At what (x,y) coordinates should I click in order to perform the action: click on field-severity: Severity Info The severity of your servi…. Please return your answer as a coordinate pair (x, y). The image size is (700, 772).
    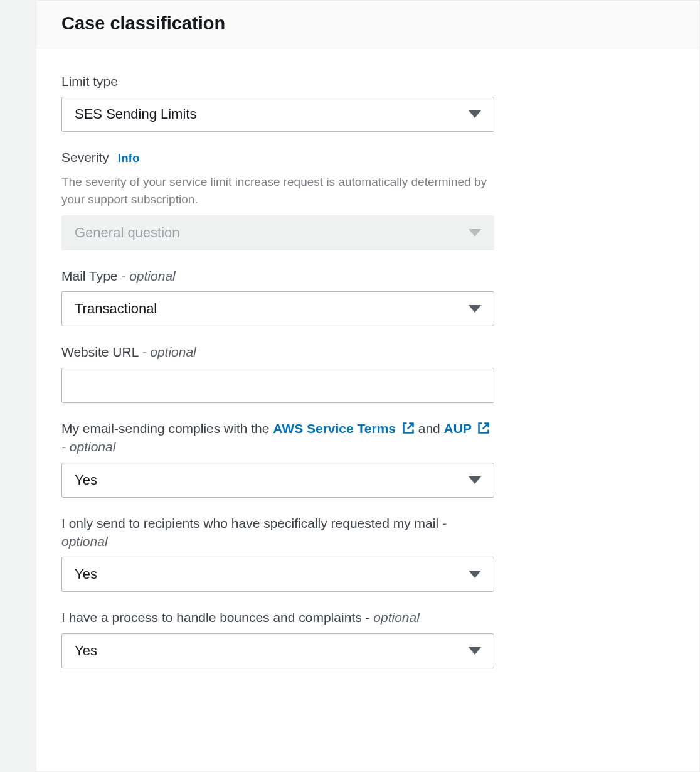
    Looking at the image, I should click on (278, 200).